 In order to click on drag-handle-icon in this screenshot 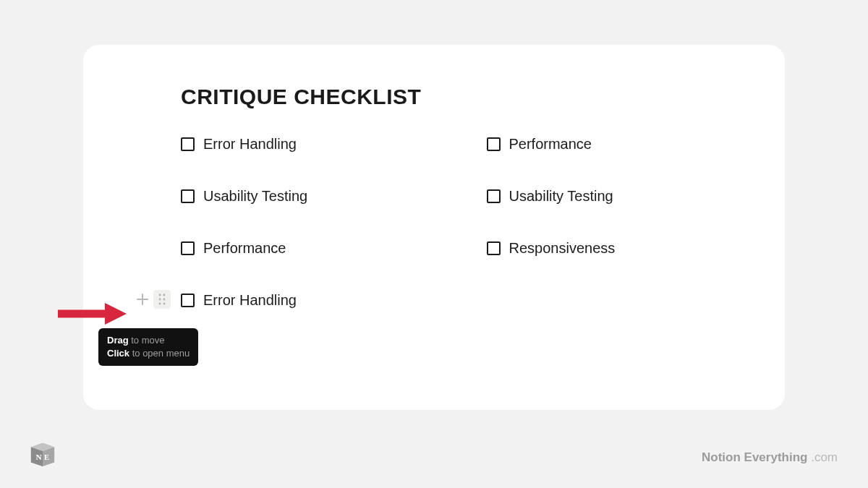, I will do `click(162, 299)`.